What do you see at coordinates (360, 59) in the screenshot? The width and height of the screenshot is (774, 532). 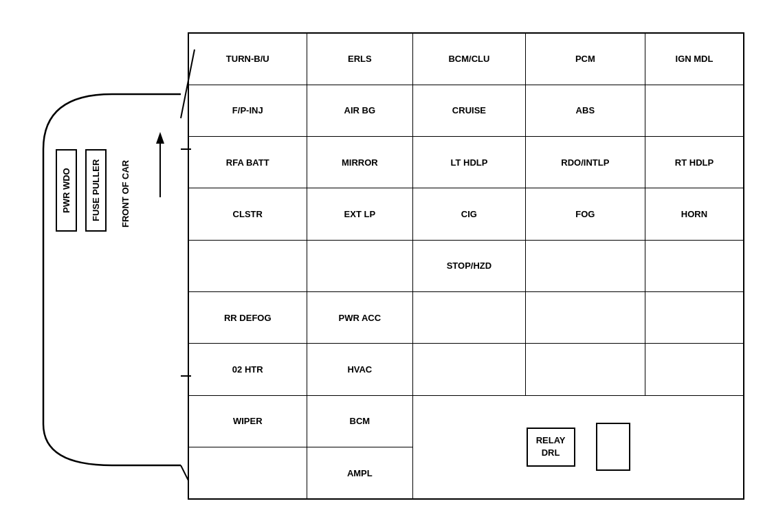 I see `fuse-cell: ERLS` at bounding box center [360, 59].